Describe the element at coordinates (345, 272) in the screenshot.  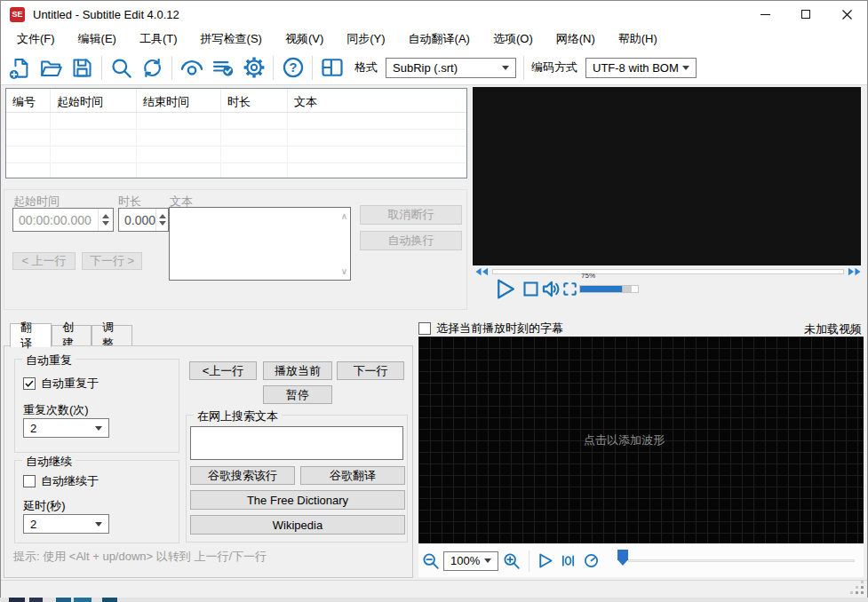
I see `scroll-down-icon: ∨` at that location.